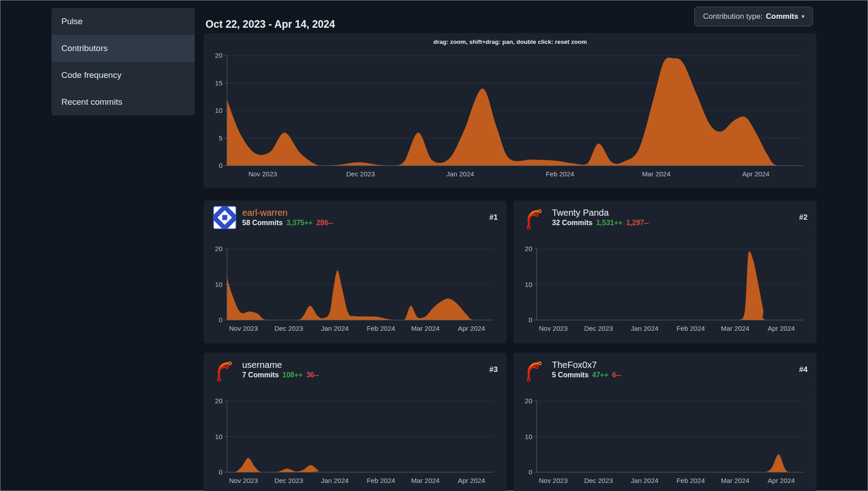 This screenshot has height=491, width=868. What do you see at coordinates (355, 370) in the screenshot?
I see `contributor-card-header: username 7 Commits 108++ 36-- #3` at bounding box center [355, 370].